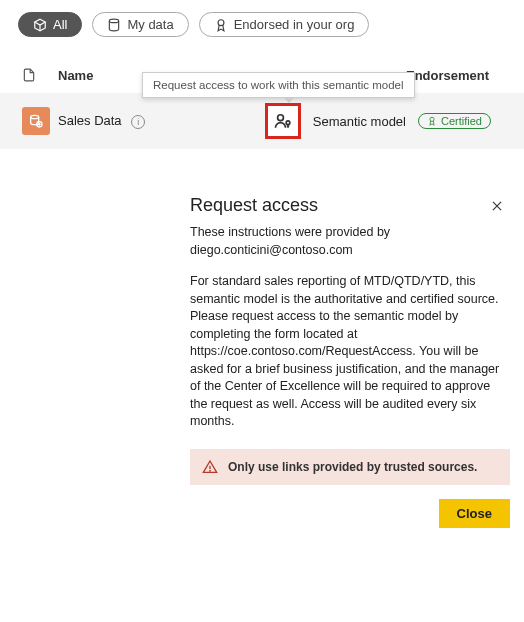  Describe the element at coordinates (150, 24) in the screenshot. I see `filter-label: My data` at that location.